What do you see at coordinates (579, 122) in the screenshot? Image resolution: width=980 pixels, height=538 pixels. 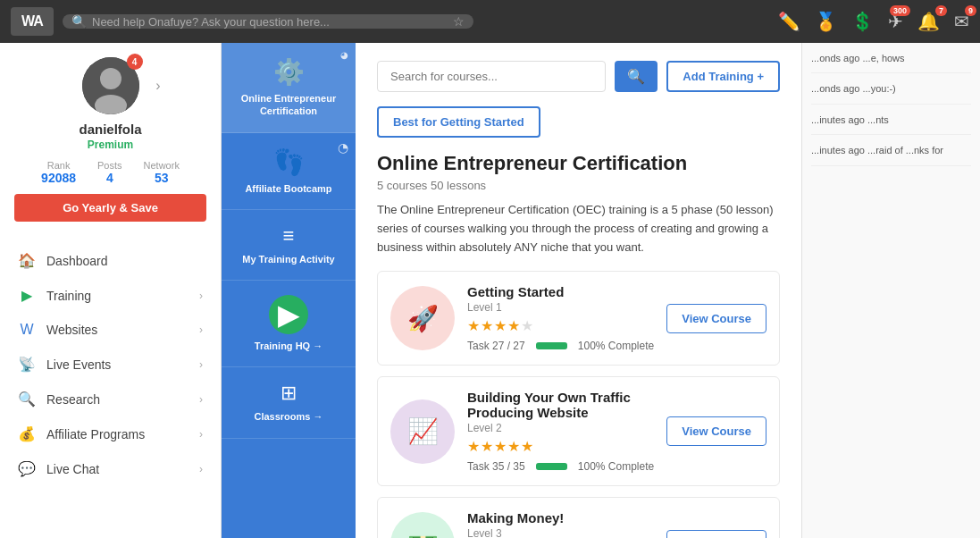 I see `tab-bar: Best for Getting Started` at bounding box center [579, 122].